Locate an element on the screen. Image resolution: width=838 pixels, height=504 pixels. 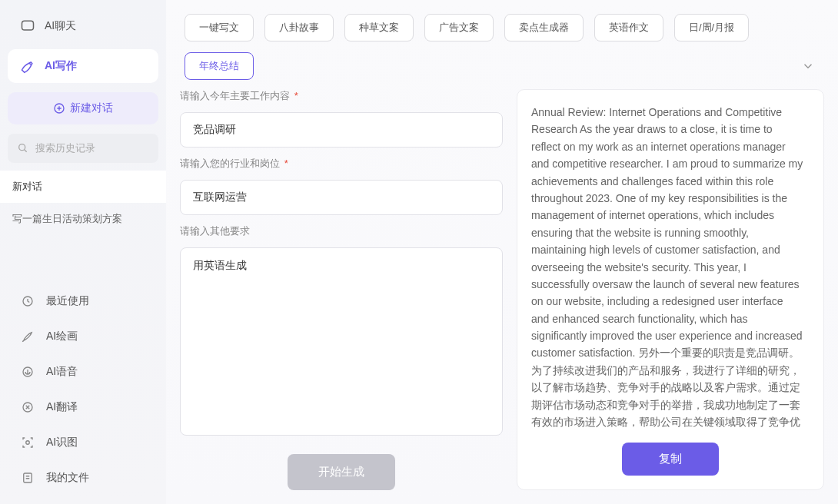
tool-voice: AI语音 is located at coordinates (83, 372).